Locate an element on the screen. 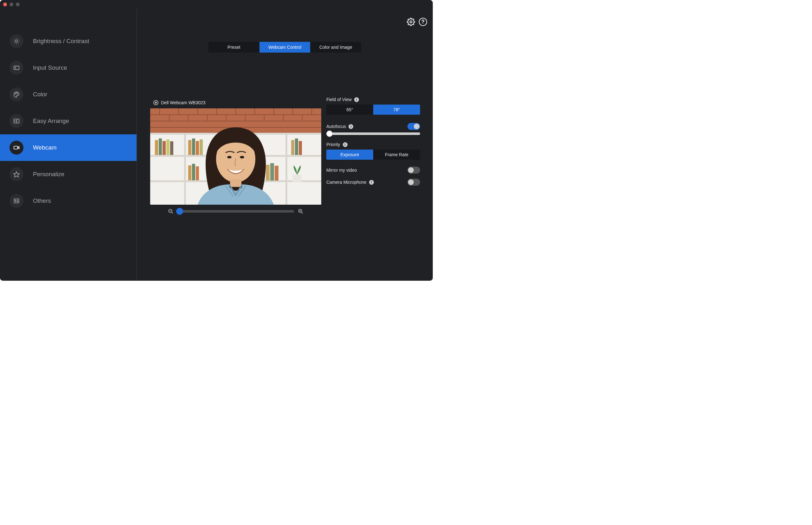 The height and width of the screenshot is (525, 812). zoom-slider-thumb is located at coordinates (180, 211).